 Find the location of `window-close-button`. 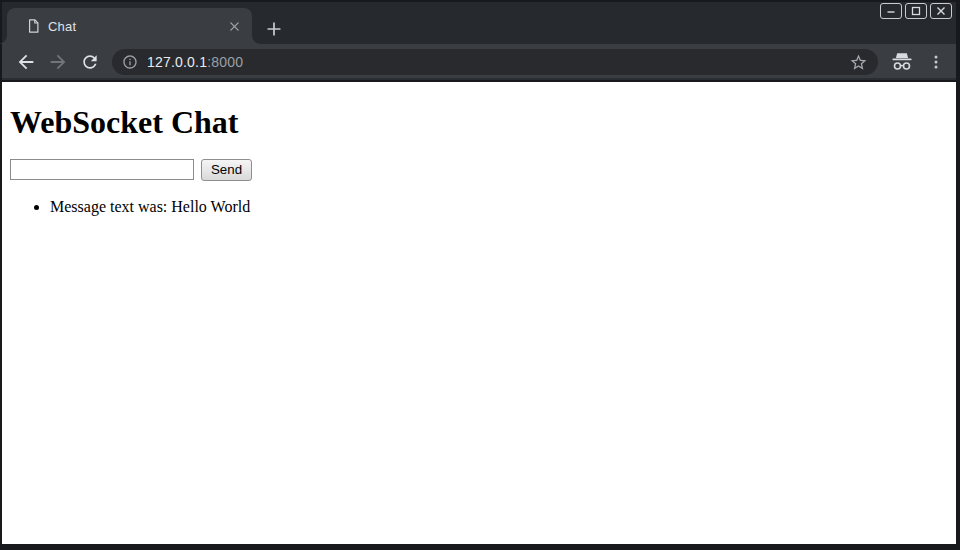

window-close-button is located at coordinates (941, 11).